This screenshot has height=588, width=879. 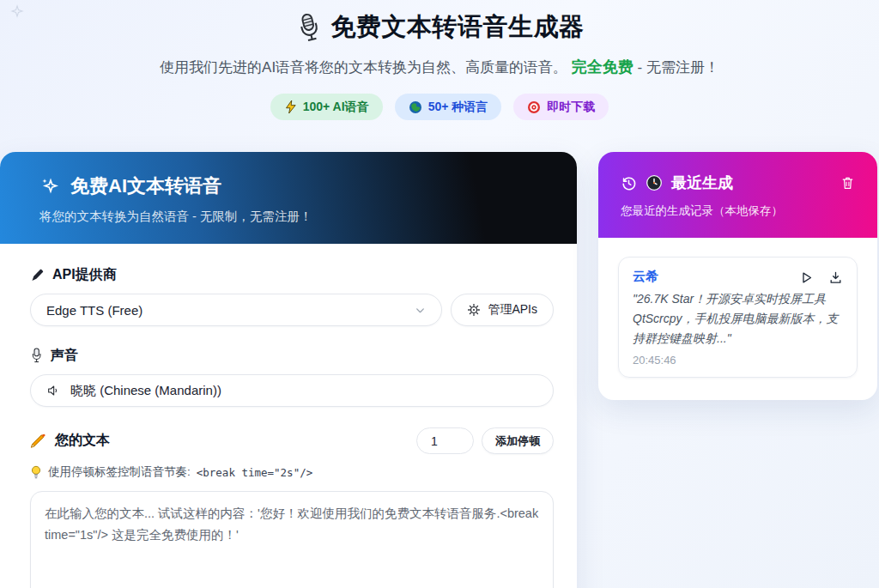 I want to click on feature-badges: 100+ AI语音 50+ 种语言 即时下载, so click(x=440, y=106).